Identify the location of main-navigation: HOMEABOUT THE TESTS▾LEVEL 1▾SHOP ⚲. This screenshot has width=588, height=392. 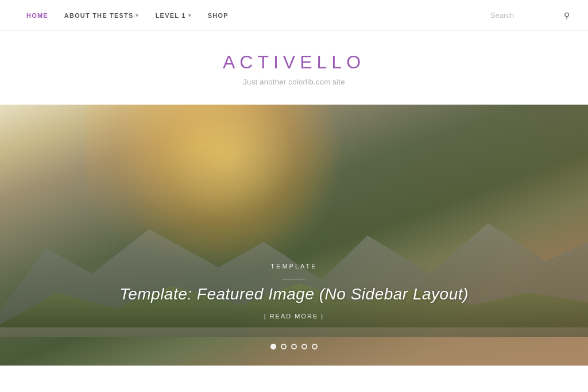
(294, 16).